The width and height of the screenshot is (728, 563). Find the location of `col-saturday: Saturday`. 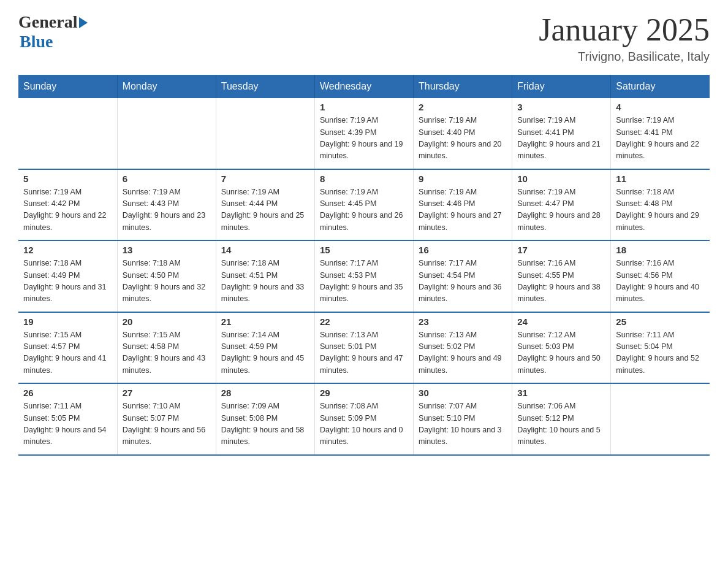

col-saturday: Saturday is located at coordinates (661, 86).